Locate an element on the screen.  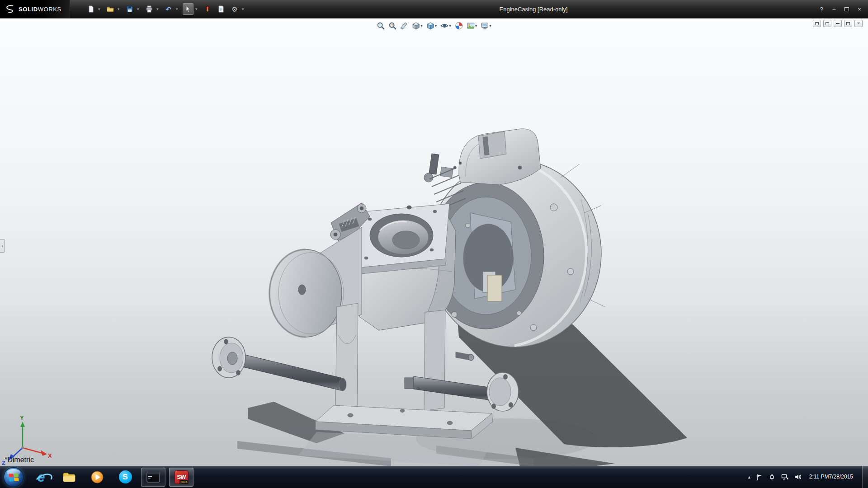
print-icon is located at coordinates (149, 9).